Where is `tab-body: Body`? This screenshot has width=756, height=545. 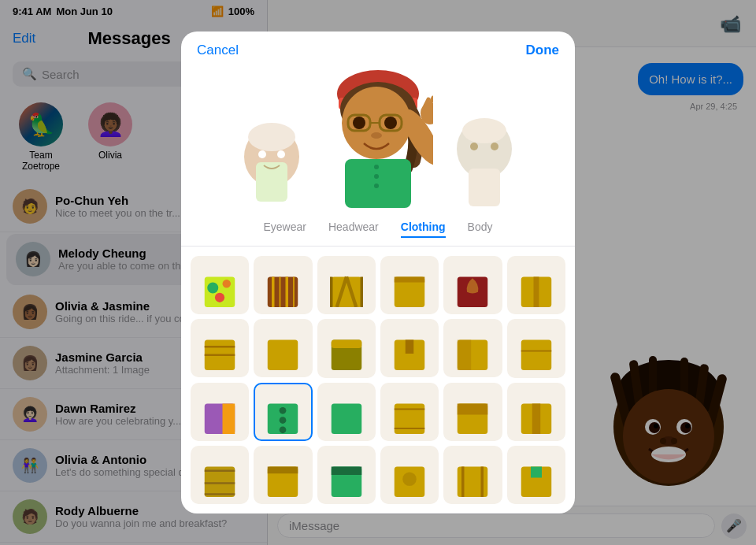
tab-body: Body is located at coordinates (480, 229).